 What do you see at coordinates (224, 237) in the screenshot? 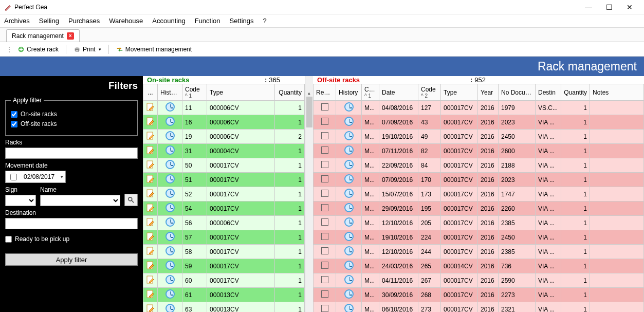
I see `table-row: 57000017CV1` at bounding box center [224, 237].